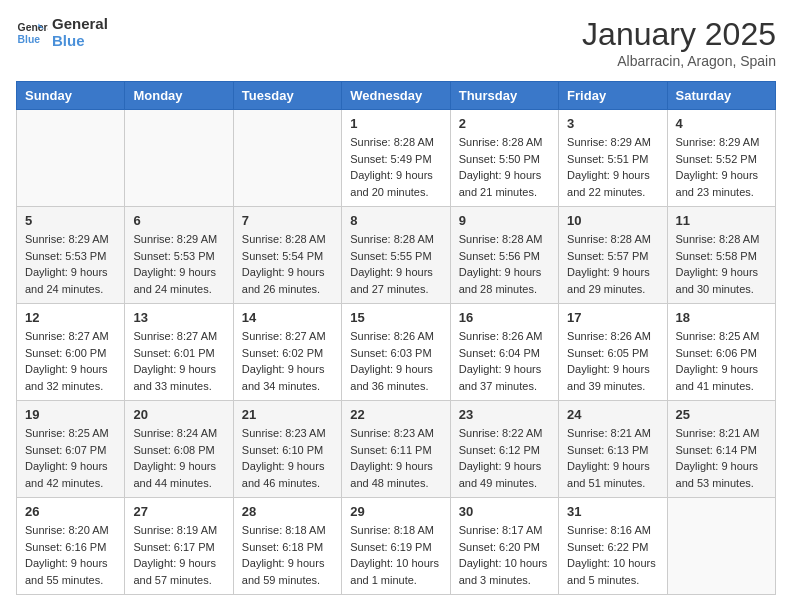  What do you see at coordinates (288, 361) in the screenshot?
I see `day-info: Sunrise: 8:27 AM Sunset: 6:02 PM Dayligh…` at bounding box center [288, 361].